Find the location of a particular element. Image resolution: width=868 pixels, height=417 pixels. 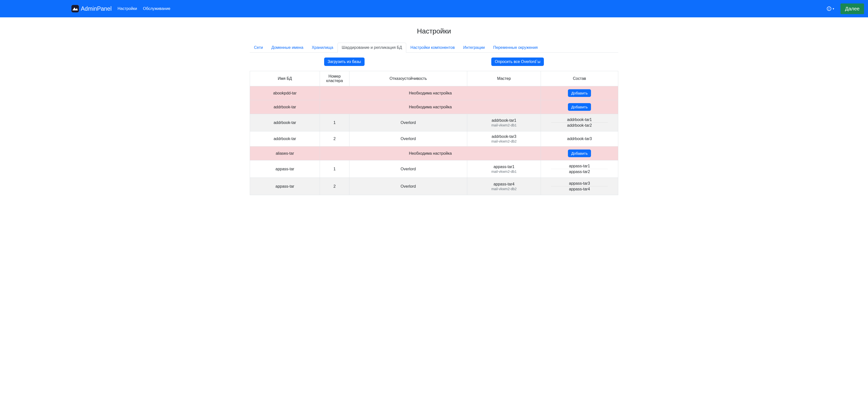

tab-5: Интеграции is located at coordinates (474, 47).